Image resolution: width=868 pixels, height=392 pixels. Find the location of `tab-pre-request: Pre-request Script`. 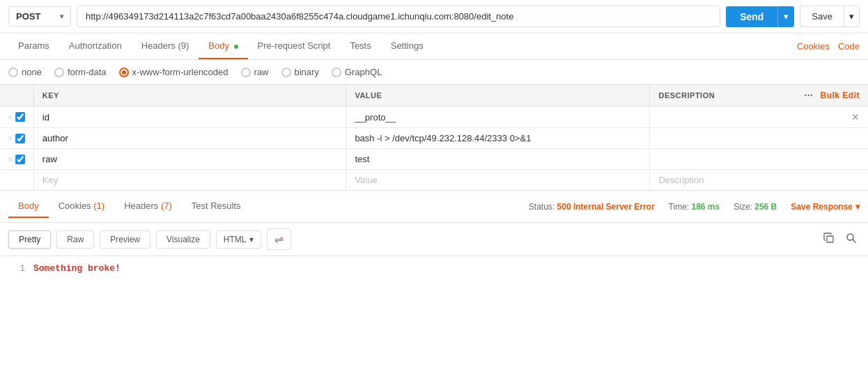

tab-pre-request: Pre-request Script is located at coordinates (294, 46).